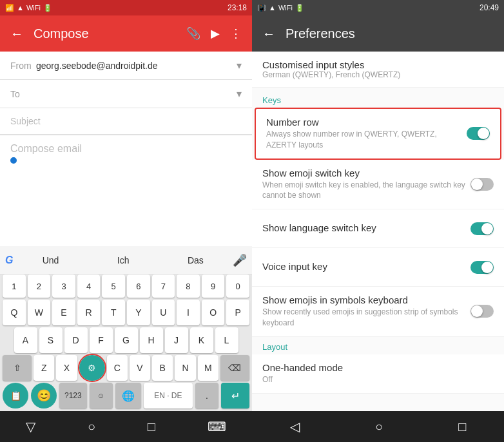  Describe the element at coordinates (378, 34) in the screenshot. I see `prefs-app-bar: ← Preferences` at that location.